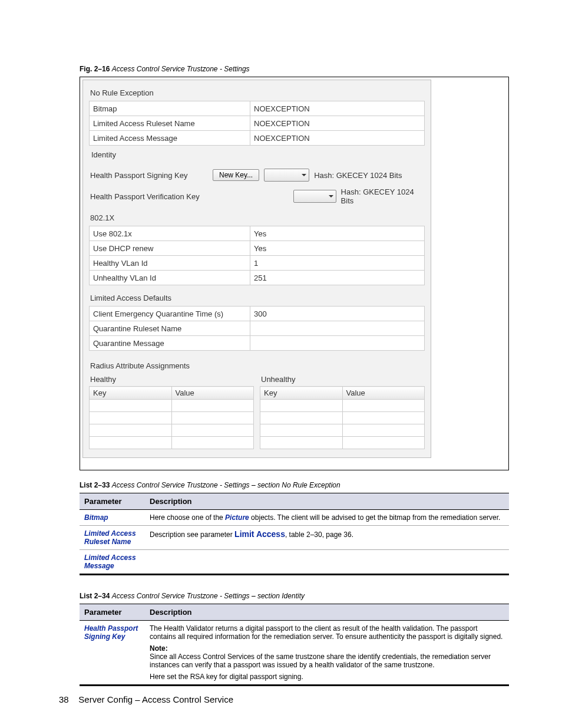 This screenshot has height=728, width=562. I want to click on verification-key-row: Health Passport Verification Key Hash: G…, so click(257, 196).